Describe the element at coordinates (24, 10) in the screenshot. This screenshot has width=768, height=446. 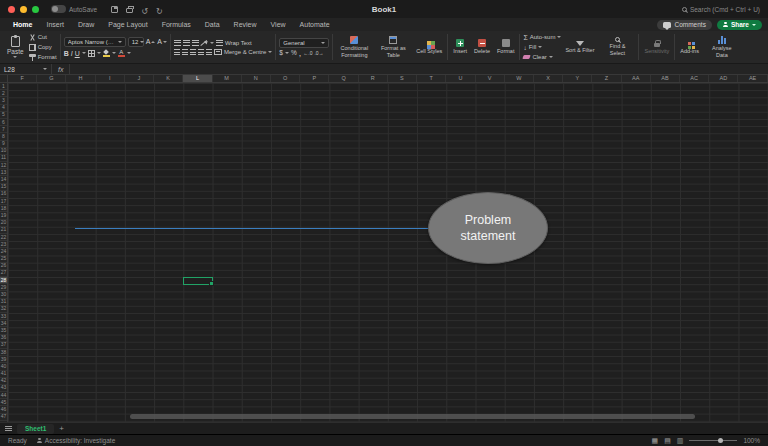
I see `minimize-window-button` at that location.